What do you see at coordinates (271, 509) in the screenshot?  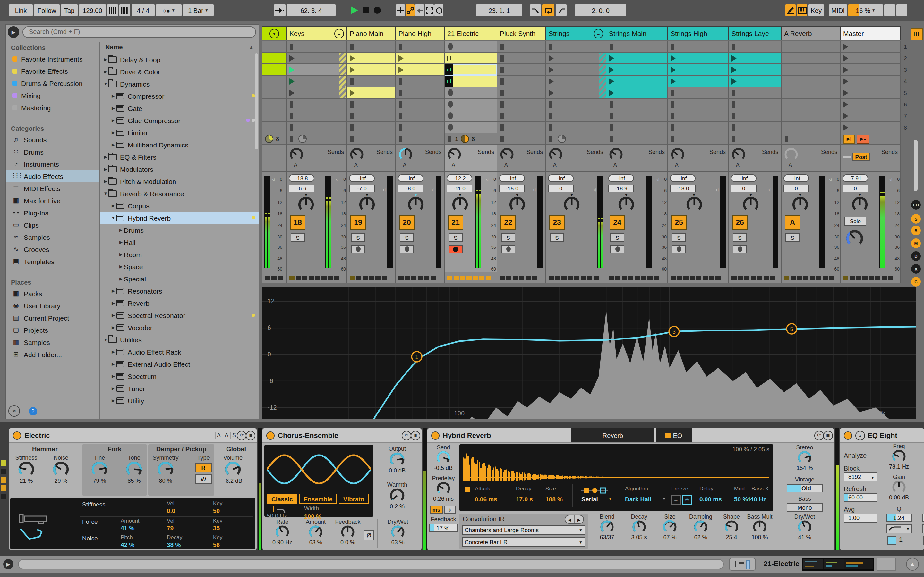 I see `hpf-checkbox` at bounding box center [271, 509].